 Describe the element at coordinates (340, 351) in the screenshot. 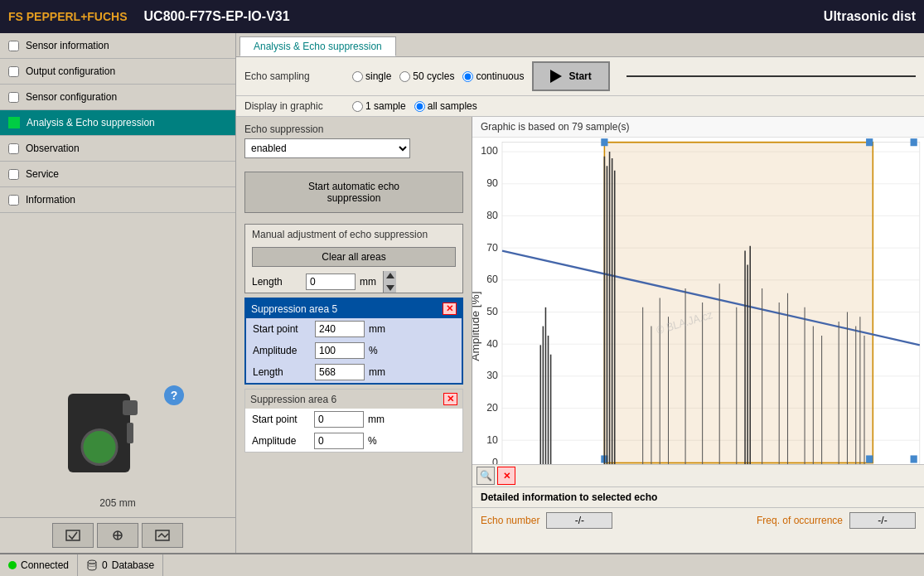

I see `suppression-5-amplitude-input` at that location.